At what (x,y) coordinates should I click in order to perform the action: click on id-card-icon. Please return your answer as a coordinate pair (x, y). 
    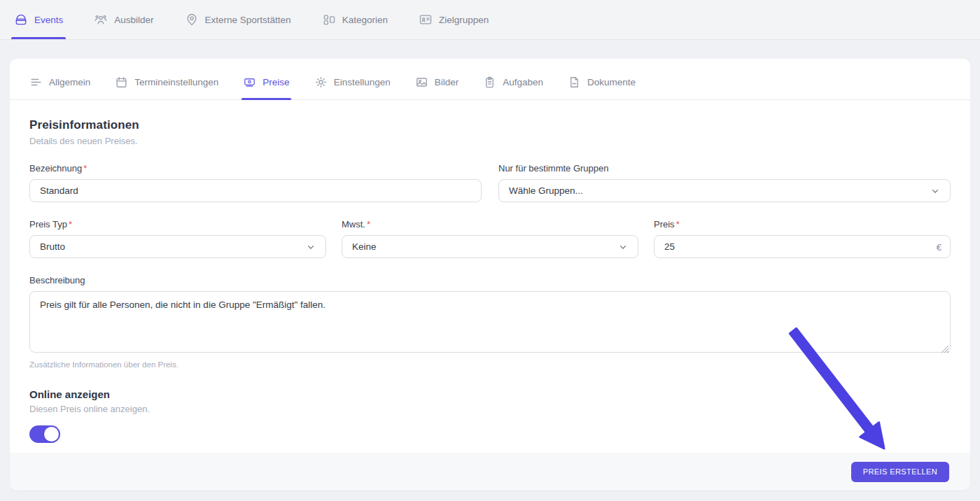
    Looking at the image, I should click on (426, 20).